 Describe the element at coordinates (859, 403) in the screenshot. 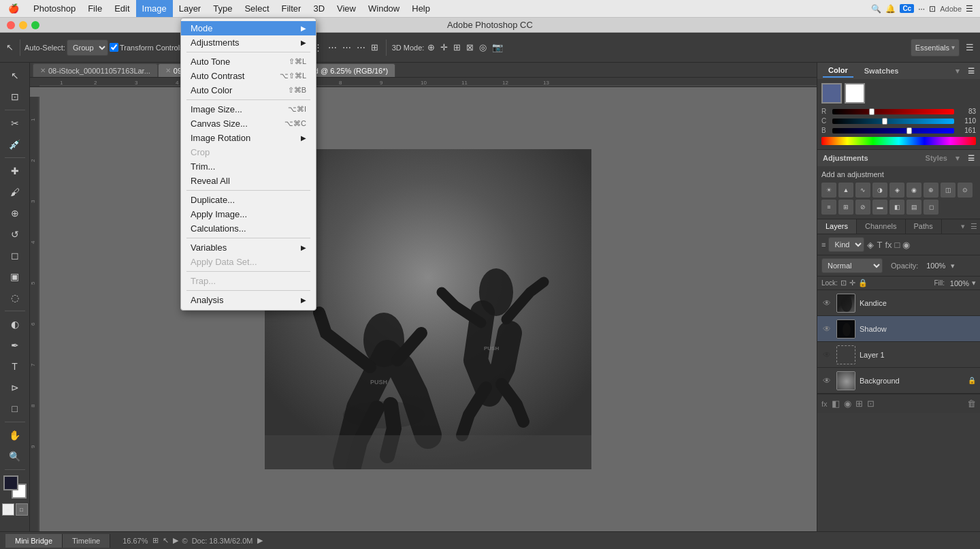

I see `new-group-icon: ⊞` at that location.